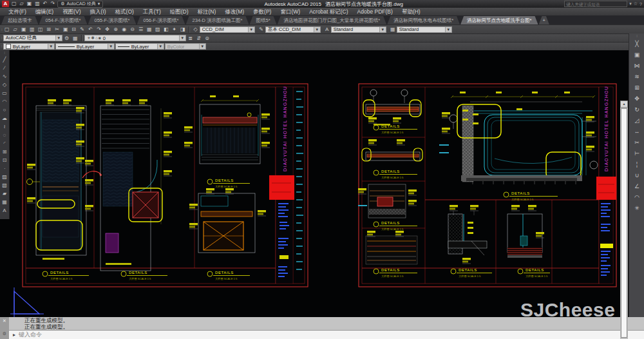 This screenshot has width=644, height=339. I want to click on file-tab: 酒店地面拼花图门厅口图_大堂单元拼花图纸*, so click(332, 21).